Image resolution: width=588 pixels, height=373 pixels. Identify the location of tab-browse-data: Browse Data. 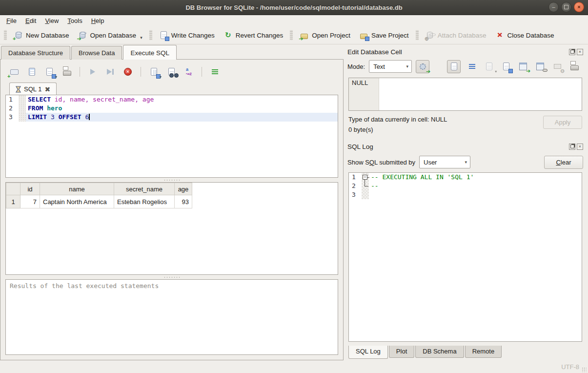
(97, 53).